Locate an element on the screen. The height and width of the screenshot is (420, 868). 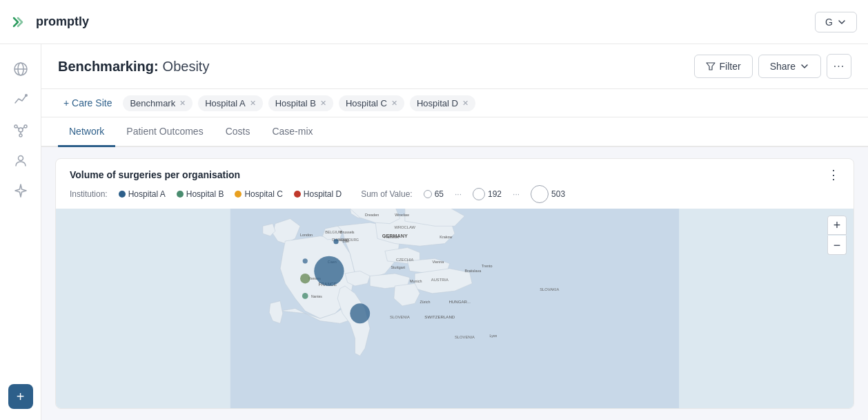
add-care-site-button: + Care Site is located at coordinates (88, 103).